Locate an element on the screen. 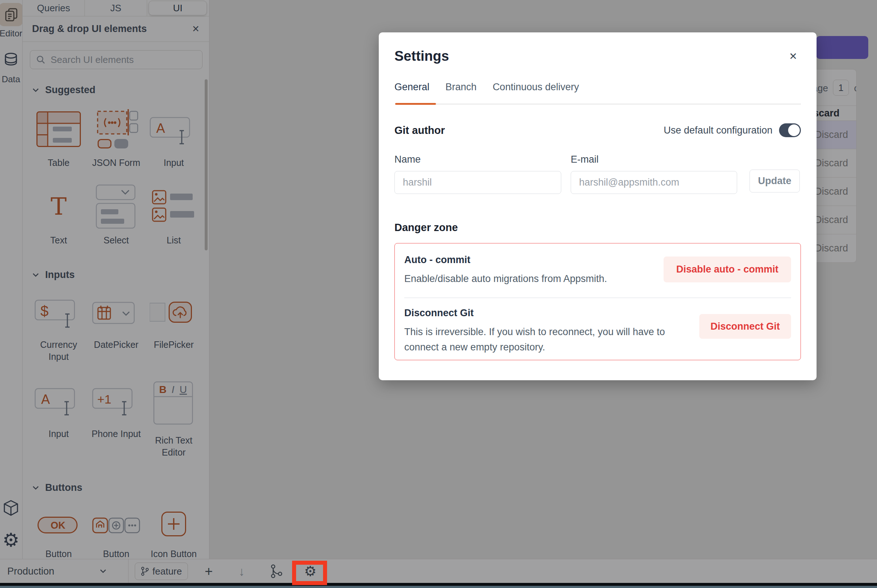 The height and width of the screenshot is (588, 877). disable-auto-commit-button: Disable auto - commit is located at coordinates (727, 269).